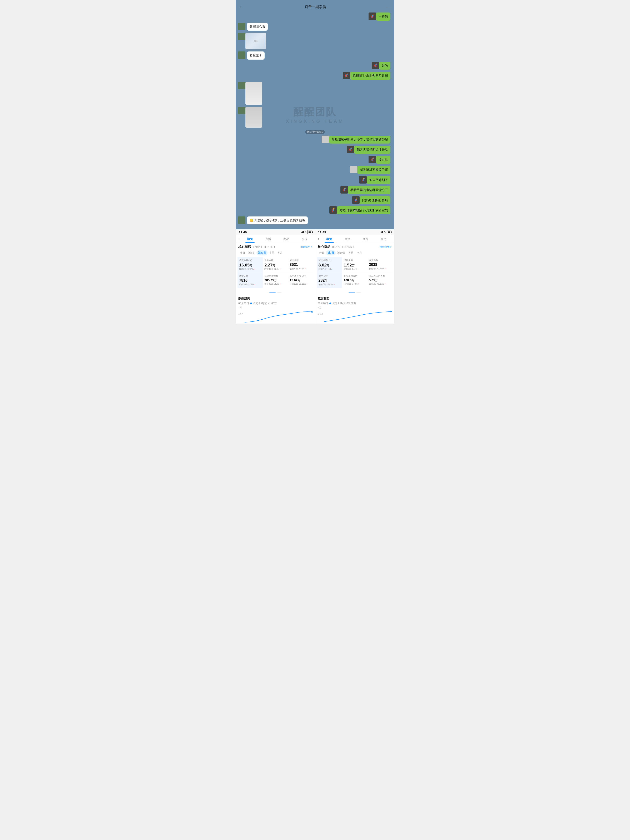 The height and width of the screenshot is (840, 630). I want to click on metric-label: 成交金额(元), so click(330, 261).